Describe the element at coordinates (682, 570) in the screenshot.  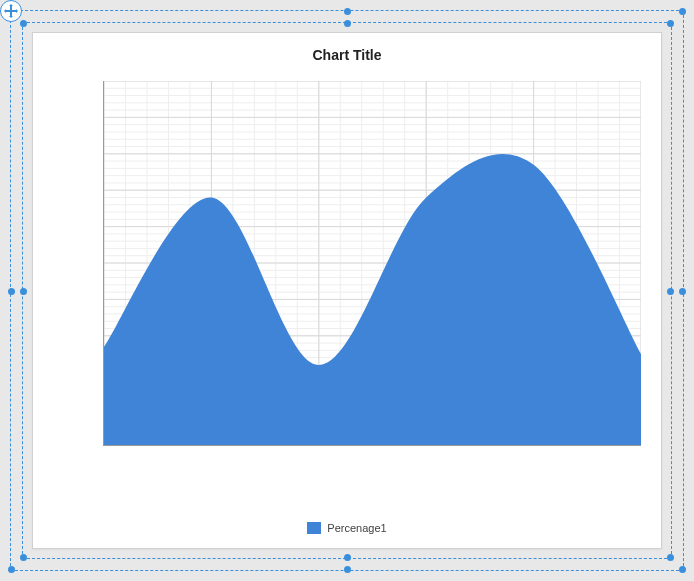
I see `resize-handle-br` at that location.